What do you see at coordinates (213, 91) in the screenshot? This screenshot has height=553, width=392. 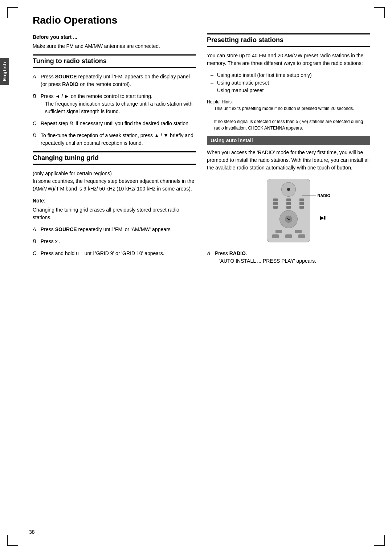 I see `dash-3: –` at bounding box center [213, 91].